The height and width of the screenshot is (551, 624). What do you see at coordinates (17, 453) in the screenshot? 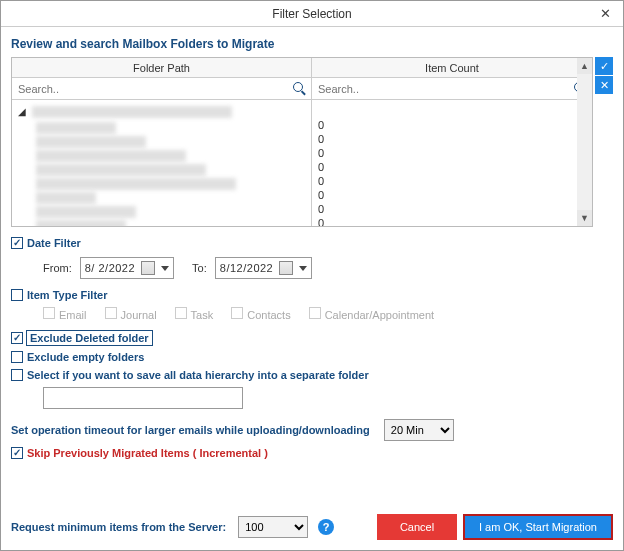
I see `skip-previous-checkbox` at bounding box center [17, 453].